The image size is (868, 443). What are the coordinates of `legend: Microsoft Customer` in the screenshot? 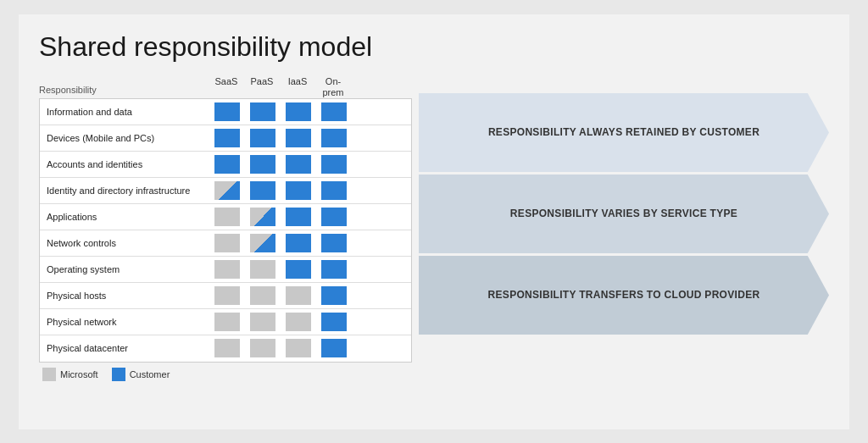 It's located at (225, 374).